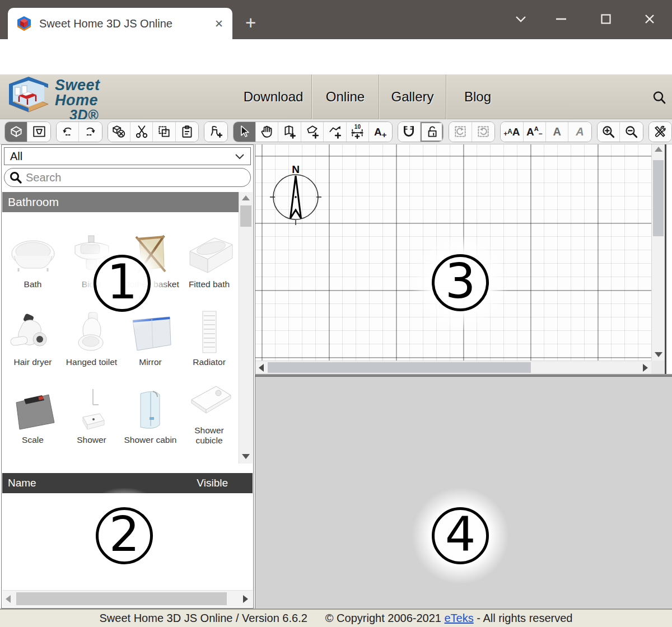 Image resolution: width=672 pixels, height=627 pixels. Describe the element at coordinates (32, 440) in the screenshot. I see `catalog-item-label: Scale` at that location.